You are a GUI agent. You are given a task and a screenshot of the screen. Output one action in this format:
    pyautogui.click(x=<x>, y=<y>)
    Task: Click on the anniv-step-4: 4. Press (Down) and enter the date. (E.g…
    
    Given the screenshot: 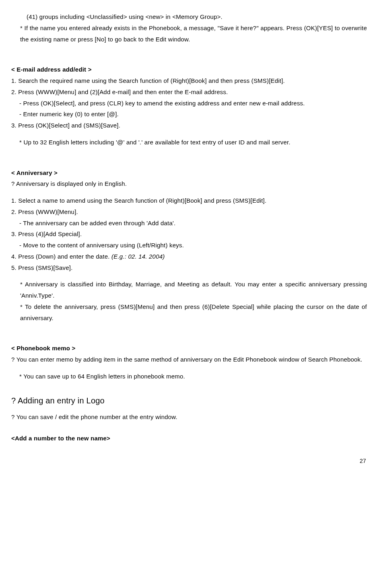 What is the action you would take?
    pyautogui.click(x=190, y=257)
    